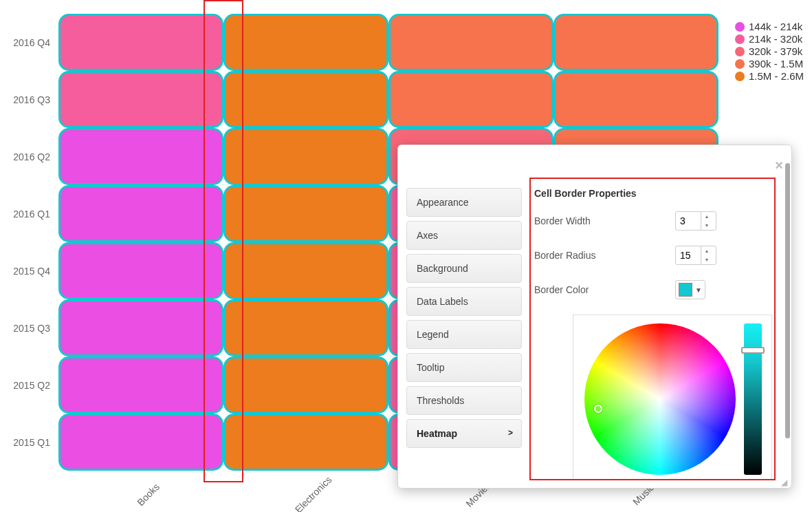  I want to click on y-label: 2016 Q4, so click(29, 43).